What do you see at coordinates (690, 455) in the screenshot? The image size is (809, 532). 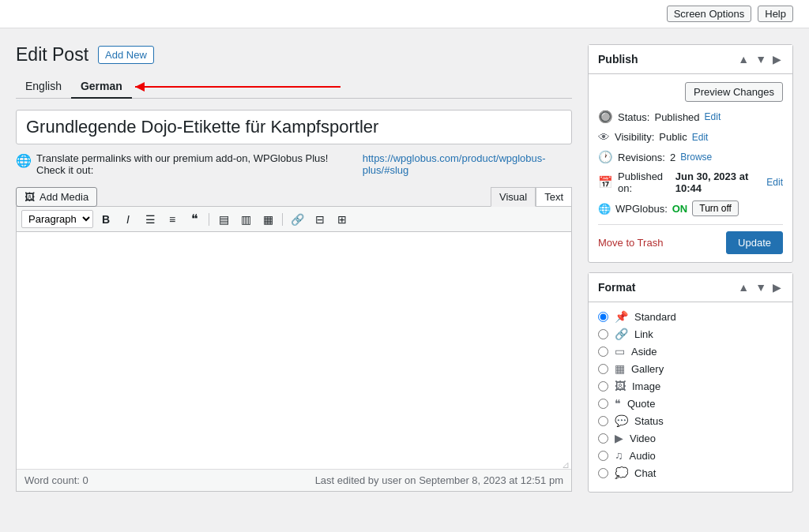 I see `format-option-audio: ♫ Audio` at bounding box center [690, 455].